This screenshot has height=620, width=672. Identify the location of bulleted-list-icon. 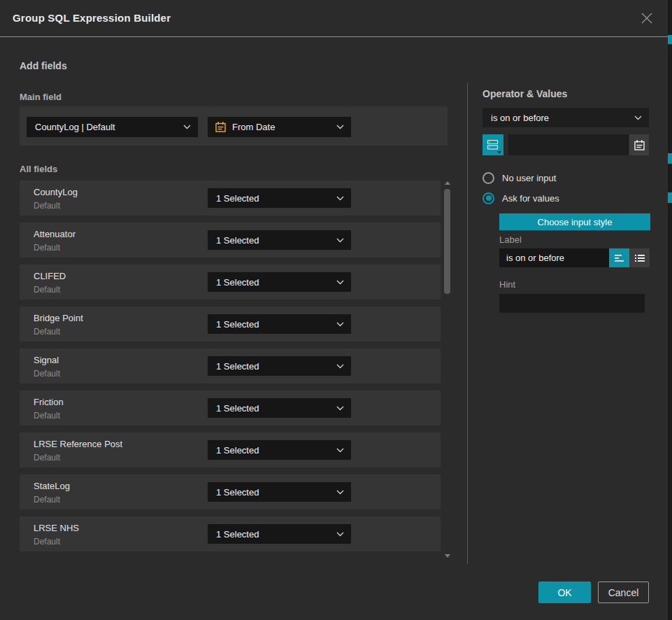
(640, 258).